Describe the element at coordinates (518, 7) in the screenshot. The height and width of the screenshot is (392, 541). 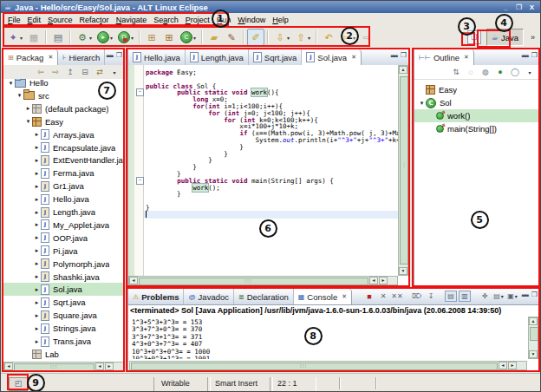
I see `maximize-button: ❐` at that location.